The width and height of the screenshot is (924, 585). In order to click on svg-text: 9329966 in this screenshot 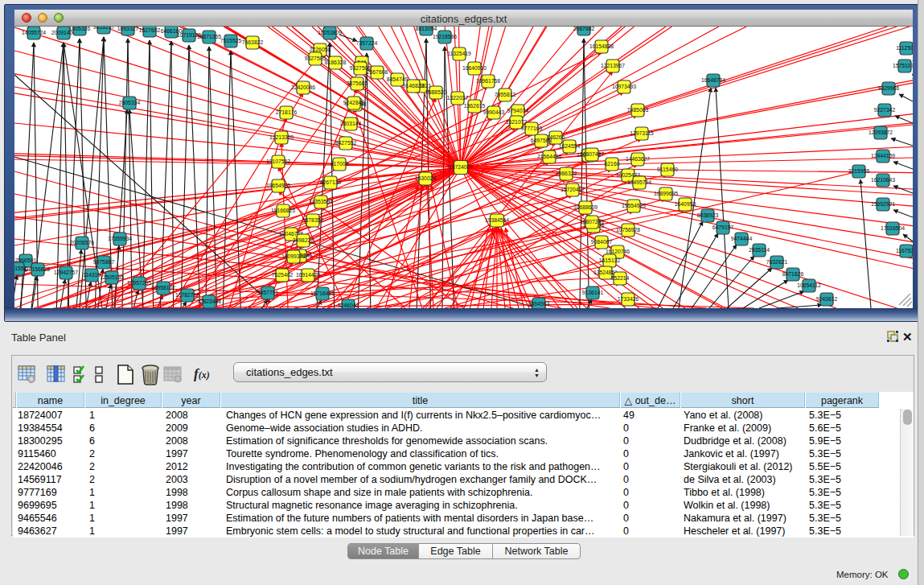, I will do `click(889, 89)`.